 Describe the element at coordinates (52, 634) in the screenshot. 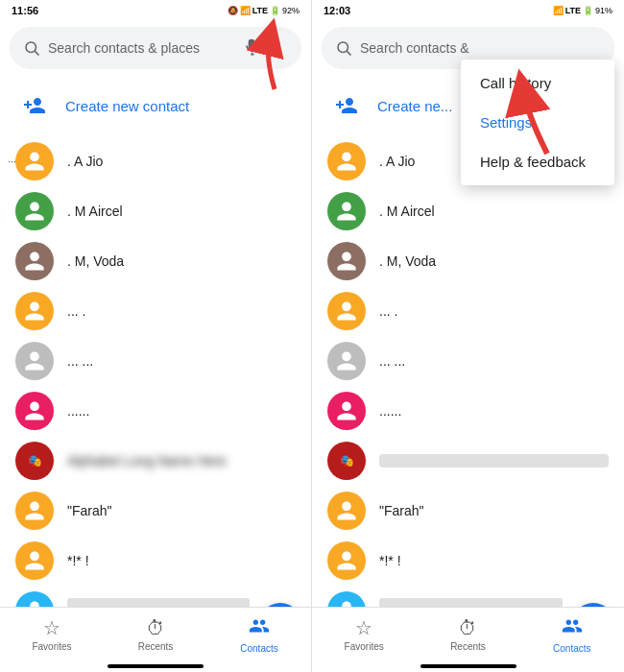

I see `nav-favorites: ☆ Favorites` at that location.